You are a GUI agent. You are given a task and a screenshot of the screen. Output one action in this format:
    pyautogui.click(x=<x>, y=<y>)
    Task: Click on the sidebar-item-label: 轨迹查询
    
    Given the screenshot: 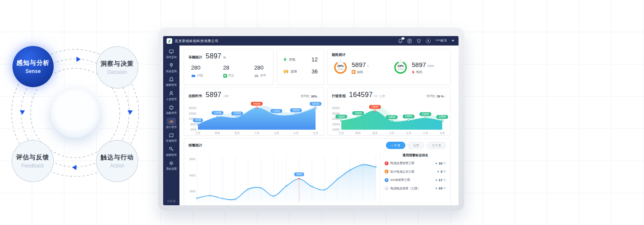 What is the action you would take?
    pyautogui.click(x=172, y=71)
    